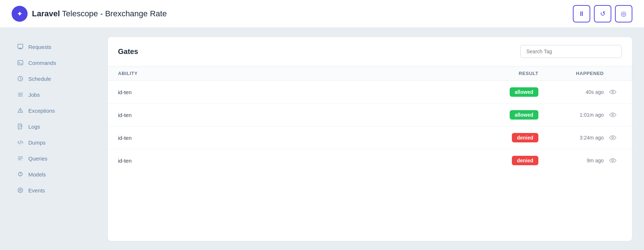 The width and height of the screenshot is (644, 250). I want to click on sidebar-item-label: Jobs, so click(34, 95).